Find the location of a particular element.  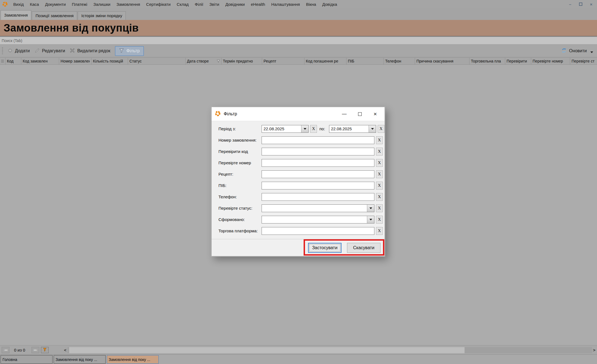

cross-icon is located at coordinates (72, 51).